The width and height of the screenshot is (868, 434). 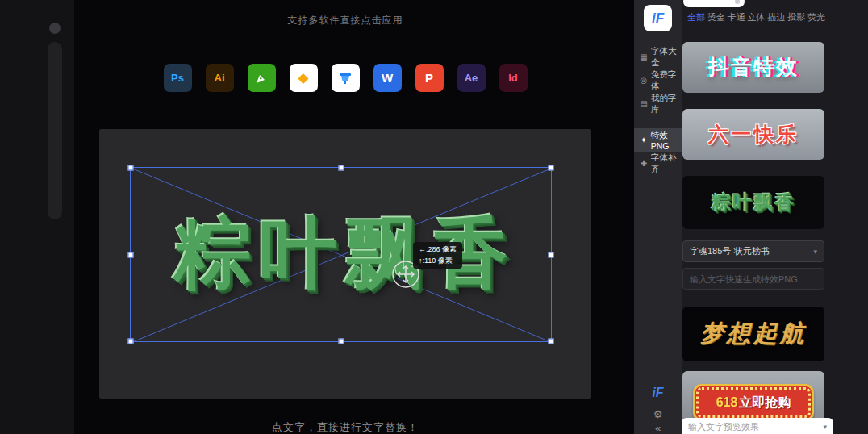 What do you see at coordinates (345, 428) in the screenshot?
I see `bottom-hint: 点文字，直接进行文字替换！` at bounding box center [345, 428].